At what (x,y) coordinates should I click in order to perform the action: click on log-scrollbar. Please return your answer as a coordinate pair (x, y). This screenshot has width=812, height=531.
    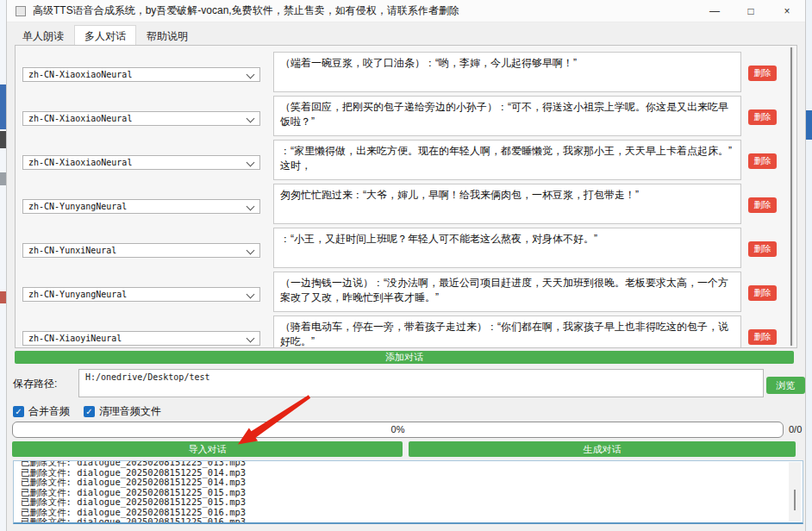
    Looking at the image, I should click on (795, 491).